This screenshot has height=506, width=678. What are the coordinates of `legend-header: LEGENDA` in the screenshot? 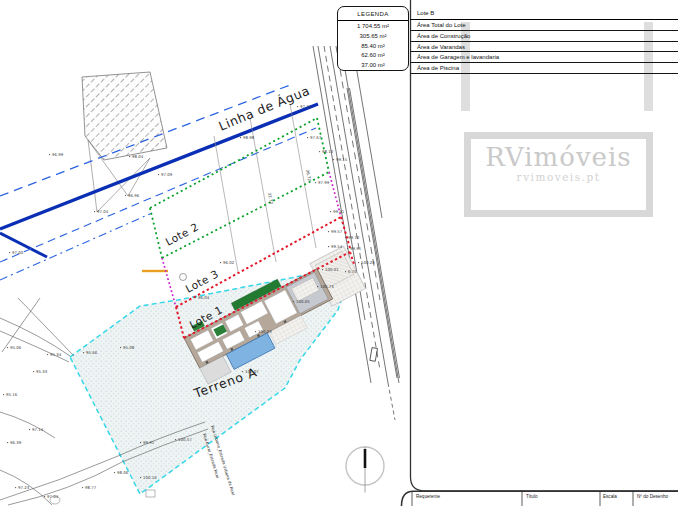 It's located at (373, 14).